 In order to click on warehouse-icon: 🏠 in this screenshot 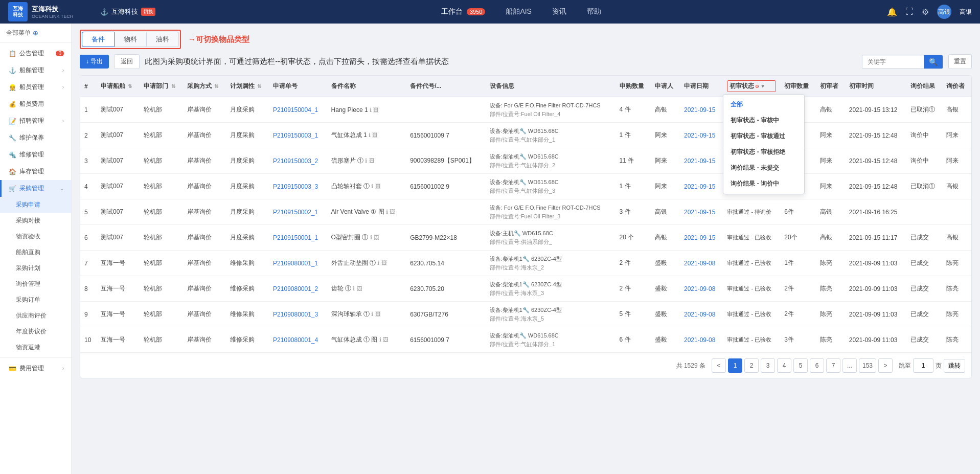, I will do `click(12, 172)`.